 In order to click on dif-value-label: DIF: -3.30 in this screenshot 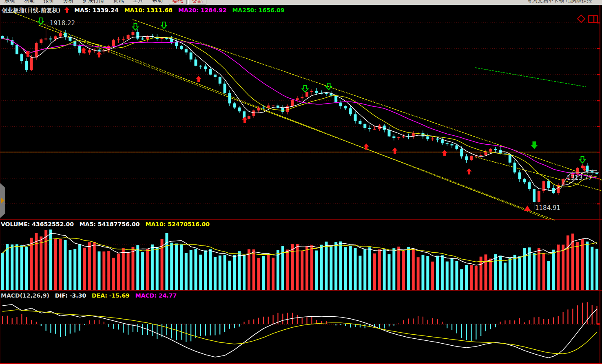, I will do `click(71, 296)`.